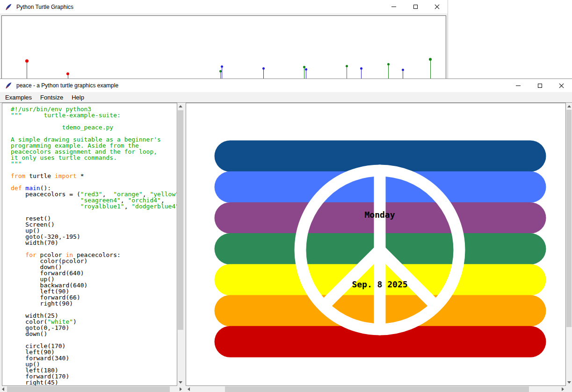  Describe the element at coordinates (78, 97) in the screenshot. I see `menu-help: Help` at that location.